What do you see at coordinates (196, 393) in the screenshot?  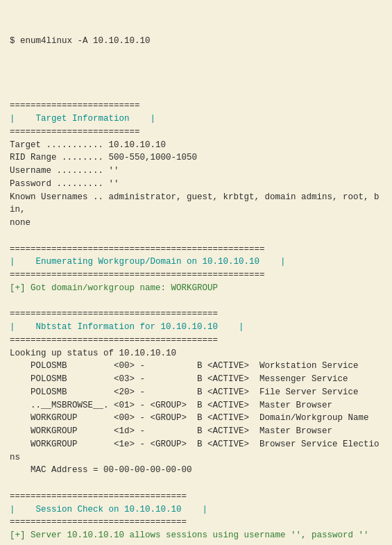 I see `section-2-line-3: POLOSMB <20> - B <ACTIVE> File Server Se…` at bounding box center [196, 393].